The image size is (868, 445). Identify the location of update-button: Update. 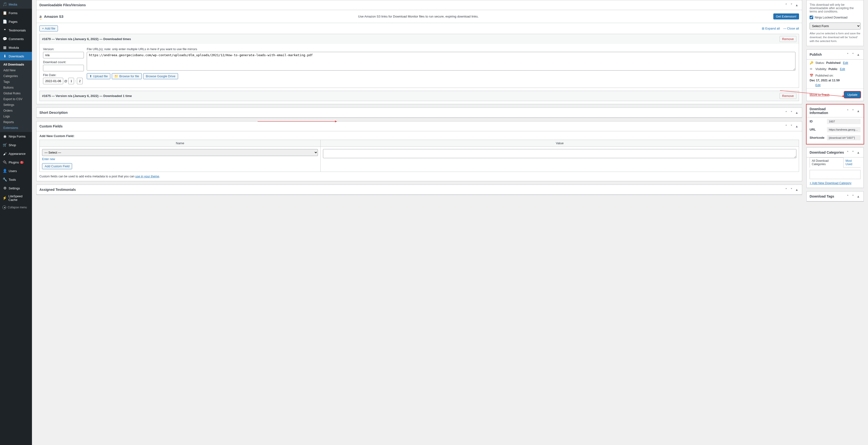
(852, 95).